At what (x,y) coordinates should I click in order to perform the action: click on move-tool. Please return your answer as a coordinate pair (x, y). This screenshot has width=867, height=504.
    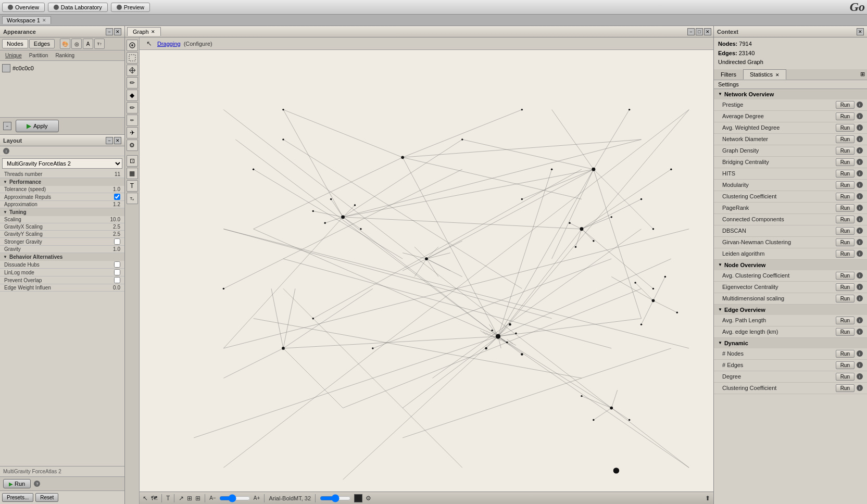
    Looking at the image, I should click on (132, 70).